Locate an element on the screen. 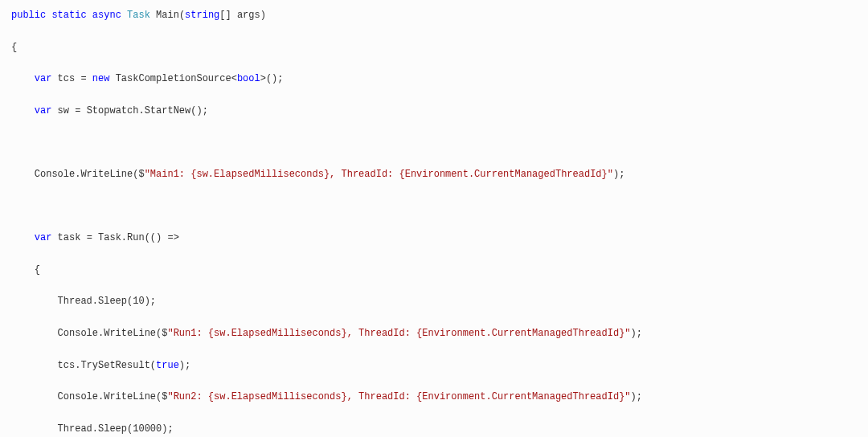 This screenshot has width=868, height=437. code-text: sw = Stopwatch.StartNew(); is located at coordinates (129, 111).